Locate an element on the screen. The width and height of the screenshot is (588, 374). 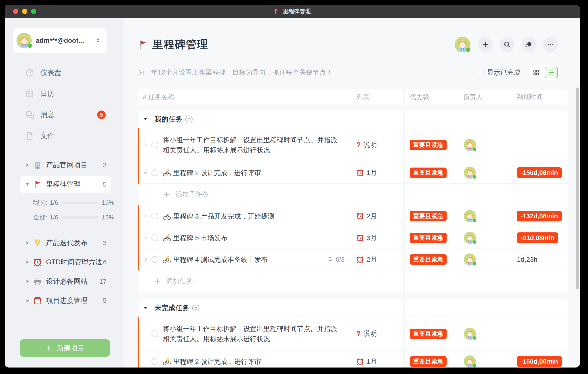
sidebar-item-files: 文件 is located at coordinates (74, 136).